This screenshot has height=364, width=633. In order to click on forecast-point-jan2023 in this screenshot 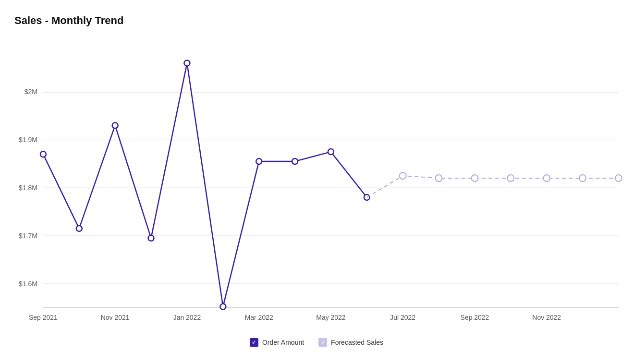, I will do `click(619, 178)`.